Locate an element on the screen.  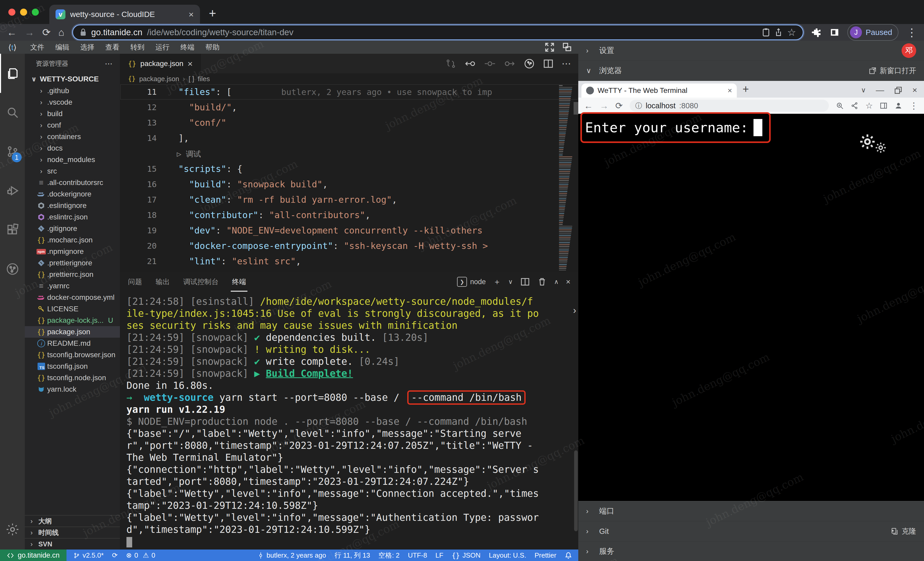
menu-item-6: 终端 is located at coordinates (188, 47).